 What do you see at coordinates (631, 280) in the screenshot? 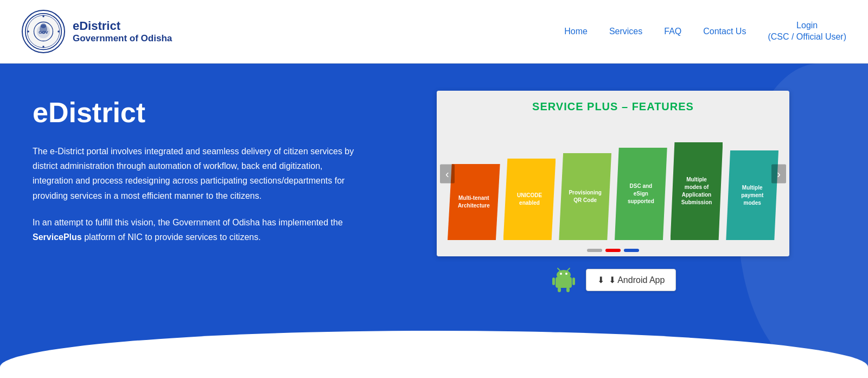
I see `android-app-button: ⬇ ⬇ Android App` at bounding box center [631, 280].